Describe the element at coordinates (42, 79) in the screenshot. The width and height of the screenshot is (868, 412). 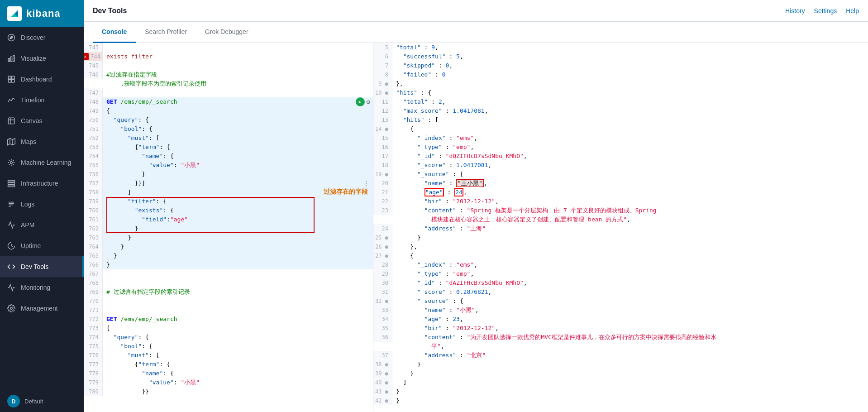
I see `sidebar-item-dashboard: Dashboard` at that location.